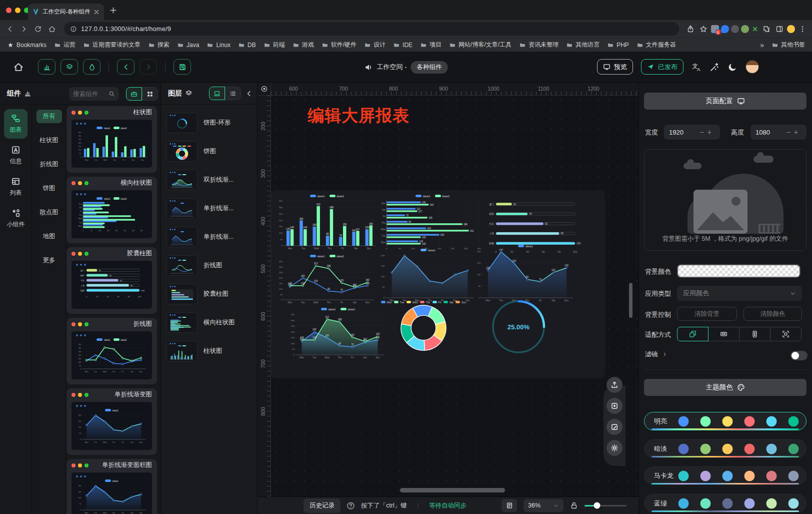  Describe the element at coordinates (218, 45) in the screenshot. I see `bookmark-item: Linux` at that location.